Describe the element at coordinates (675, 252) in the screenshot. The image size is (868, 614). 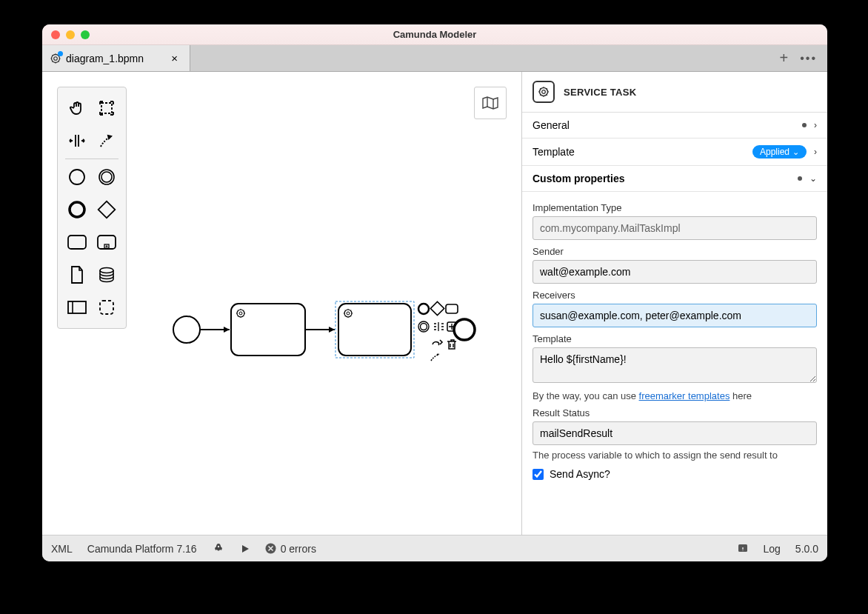
I see `sender-label: Sender` at that location.